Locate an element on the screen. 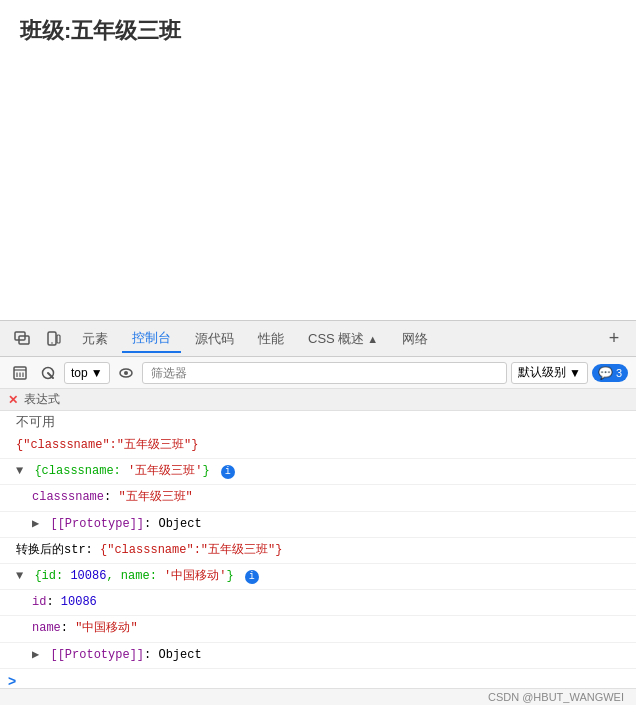  console-entry-3: 转换后的str: {"classsname":"五年级三班"} is located at coordinates (318, 551).